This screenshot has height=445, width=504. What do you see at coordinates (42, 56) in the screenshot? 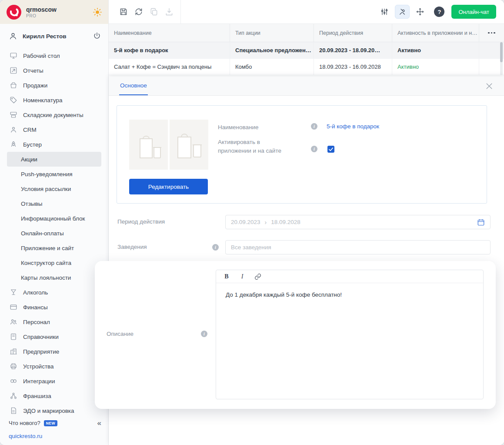
I see `sidebar-item-label: Рабочий стол` at bounding box center [42, 56].